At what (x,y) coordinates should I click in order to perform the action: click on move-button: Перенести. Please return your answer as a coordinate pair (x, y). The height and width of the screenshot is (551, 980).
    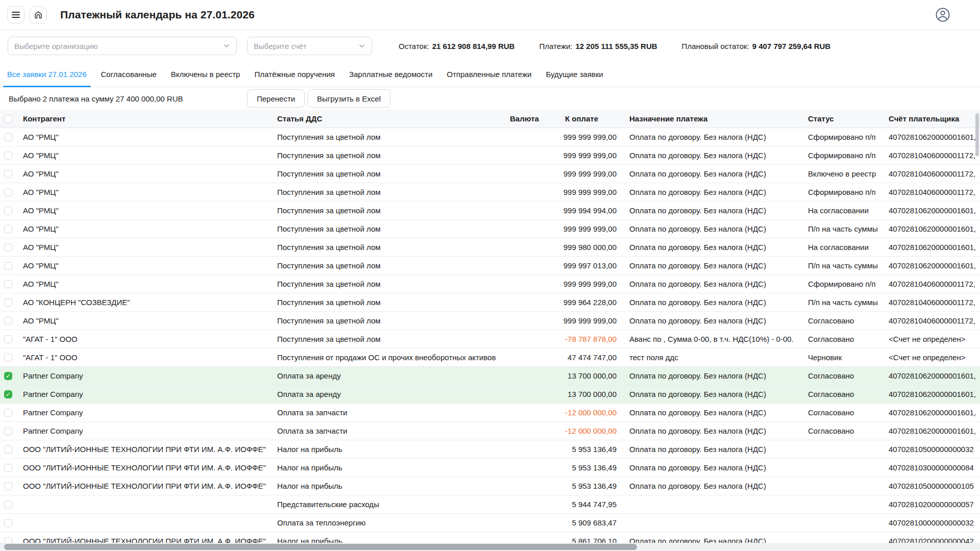
    Looking at the image, I should click on (276, 98).